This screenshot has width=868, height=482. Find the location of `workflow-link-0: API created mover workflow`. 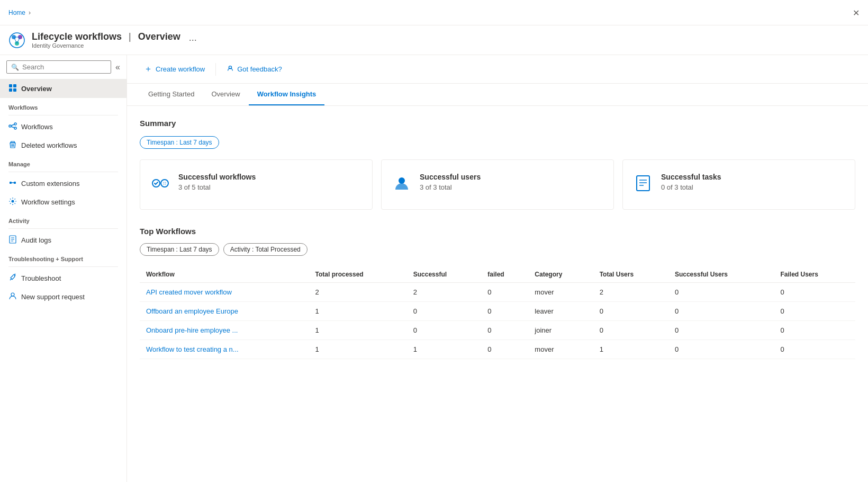

workflow-link-0: API created mover workflow is located at coordinates (189, 292).